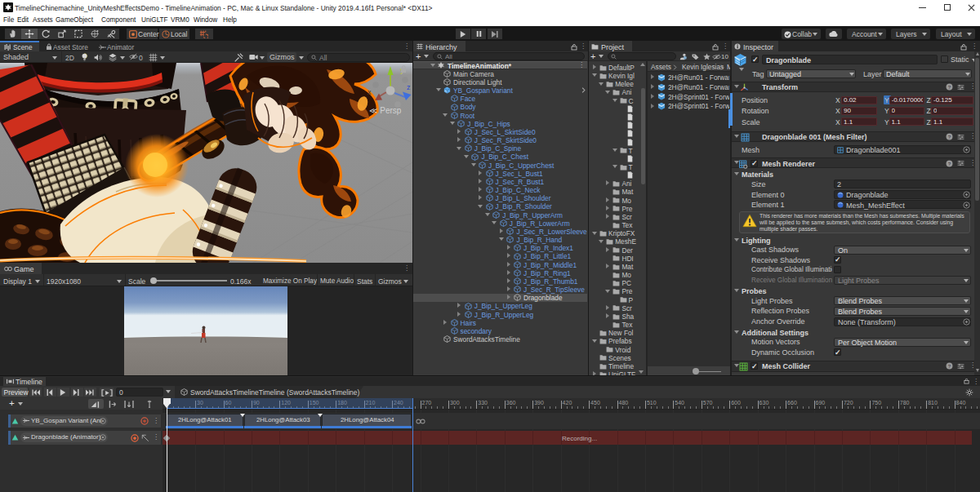 This screenshot has width=980, height=492. What do you see at coordinates (408, 87) in the screenshot?
I see `svg-text: z` at bounding box center [408, 87].